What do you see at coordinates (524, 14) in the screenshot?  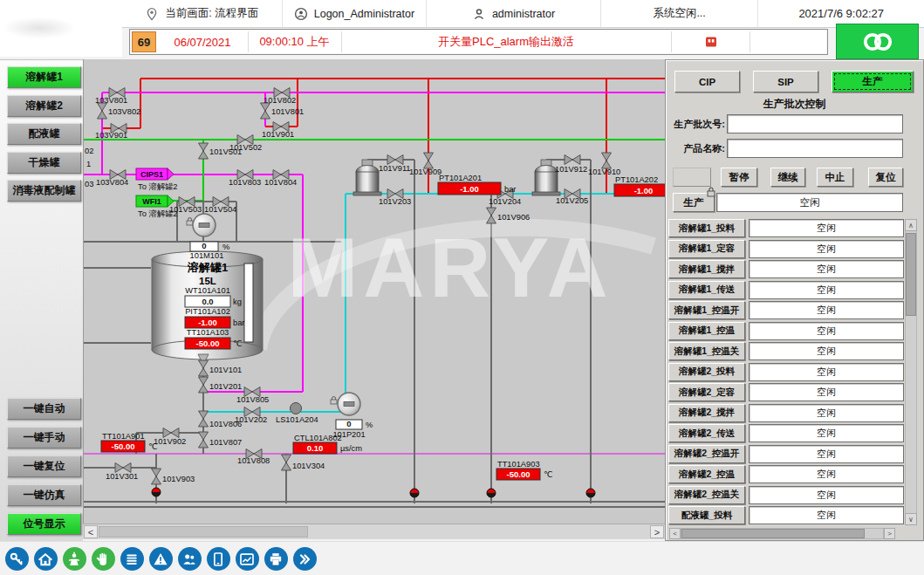 I see `username-label: administrator` at bounding box center [524, 14].